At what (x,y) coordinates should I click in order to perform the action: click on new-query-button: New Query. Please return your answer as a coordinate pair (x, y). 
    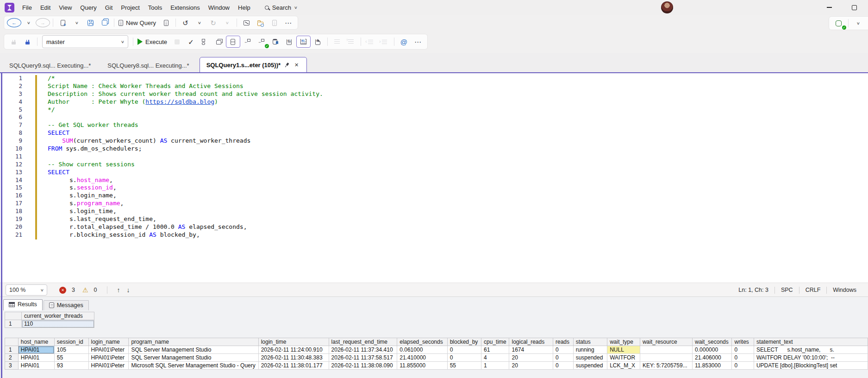
    Looking at the image, I should click on (138, 23).